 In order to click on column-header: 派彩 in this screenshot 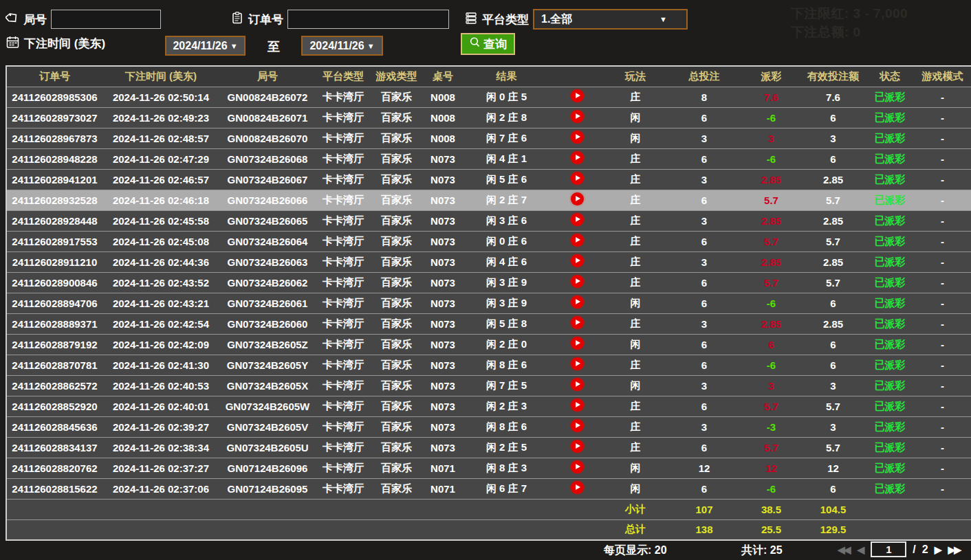, I will do `click(772, 76)`.